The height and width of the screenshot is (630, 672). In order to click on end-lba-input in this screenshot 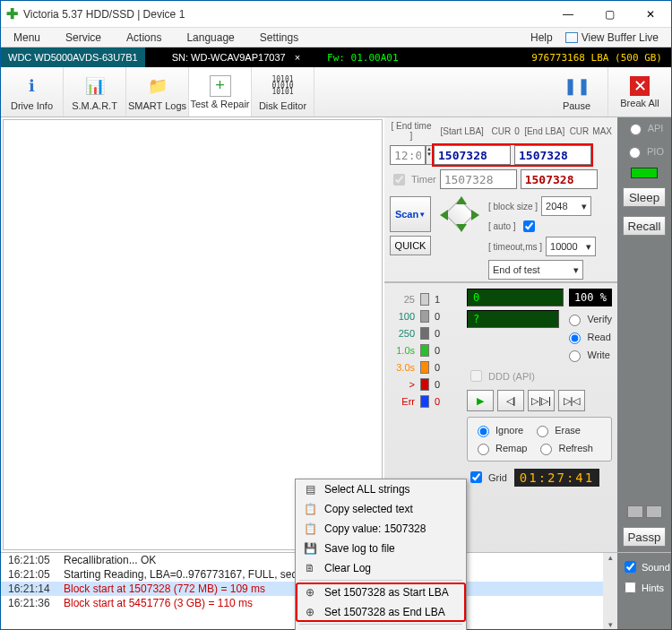, I will do `click(553, 155)`.